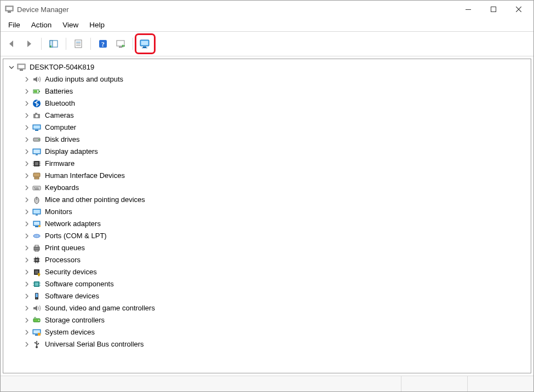  What do you see at coordinates (79, 284) in the screenshot?
I see `tree-category-label: Software components` at bounding box center [79, 284].